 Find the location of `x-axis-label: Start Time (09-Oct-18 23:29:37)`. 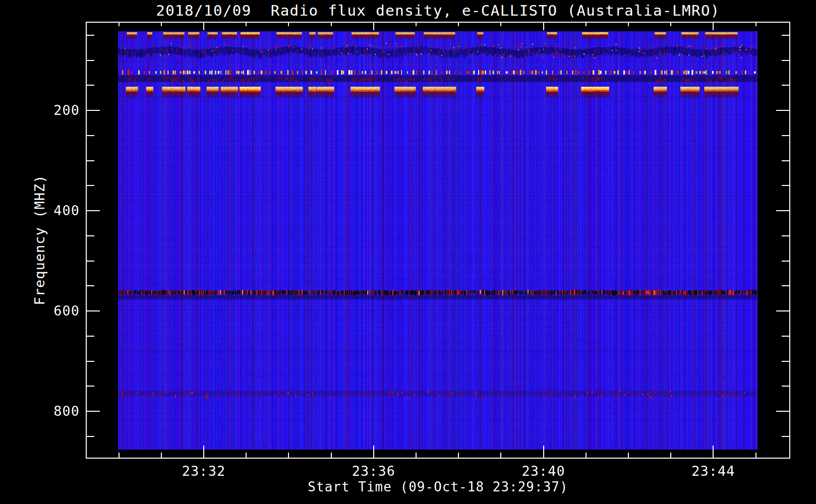

x-axis-label: Start Time (09-Oct-18 23:29:37) is located at coordinates (438, 487).